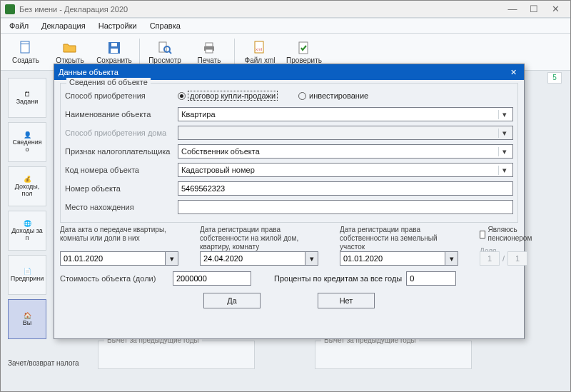 The width and height of the screenshot is (571, 392). I want to click on print-icon, so click(209, 48).